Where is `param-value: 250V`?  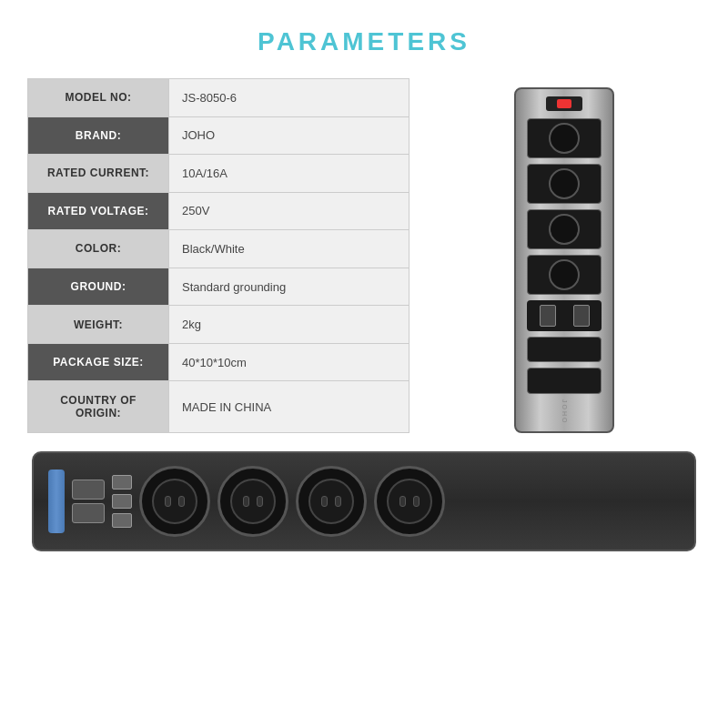 param-value: 250V is located at coordinates (289, 211).